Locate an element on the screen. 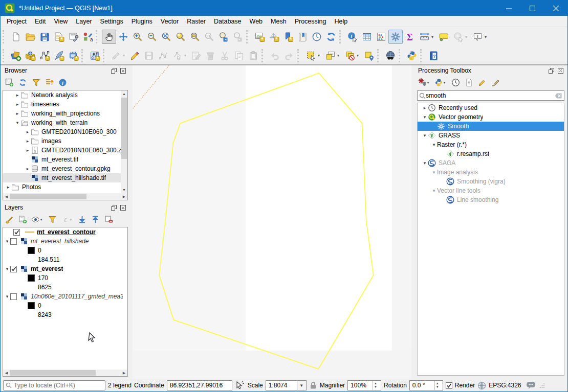 Image resolution: width=568 pixels, height=392 pixels. menu-database: Database is located at coordinates (228, 21).